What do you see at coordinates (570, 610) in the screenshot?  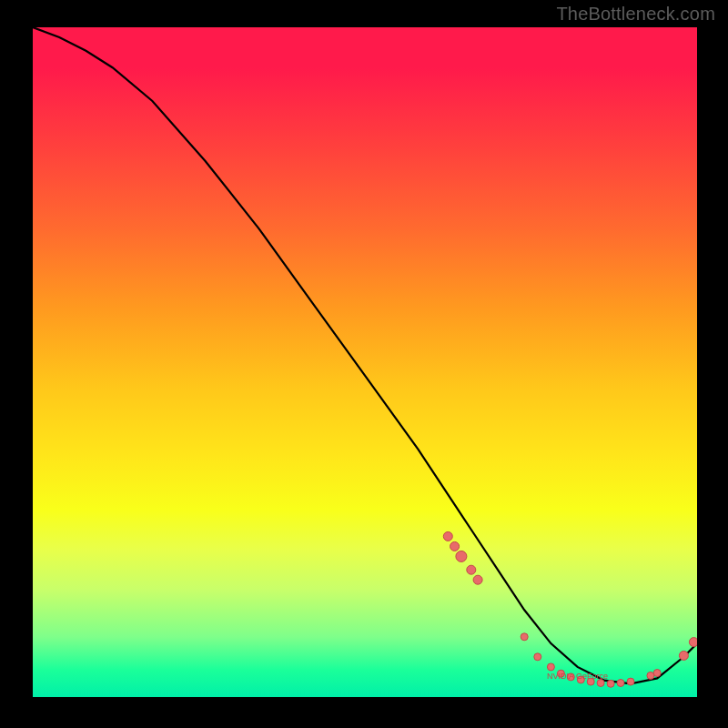 I see `marker-group` at bounding box center [570, 610].